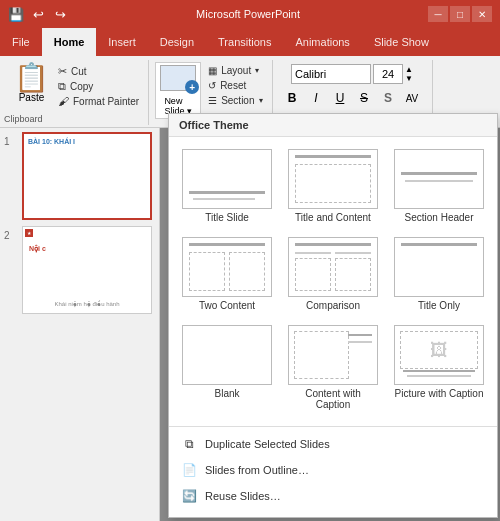 The width and height of the screenshot is (500, 521). What do you see at coordinates (439, 306) in the screenshot?
I see `layout-name-title-only: Title Only` at bounding box center [439, 306].